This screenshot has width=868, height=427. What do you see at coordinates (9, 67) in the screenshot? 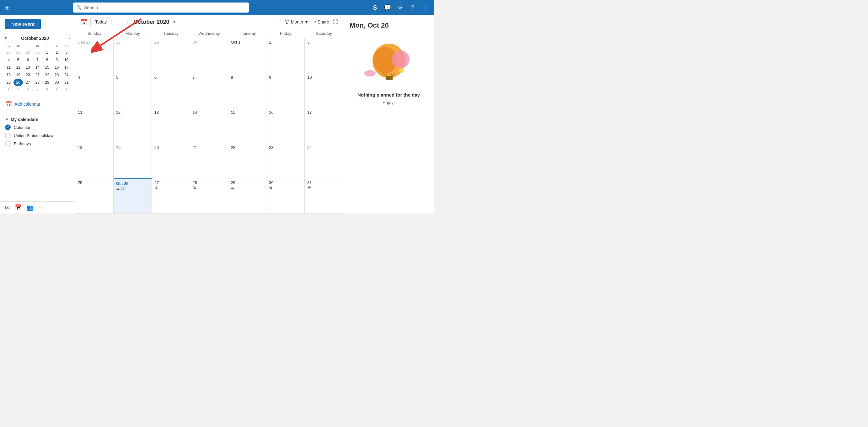
I see `mini-cal-day: 11` at bounding box center [9, 67].